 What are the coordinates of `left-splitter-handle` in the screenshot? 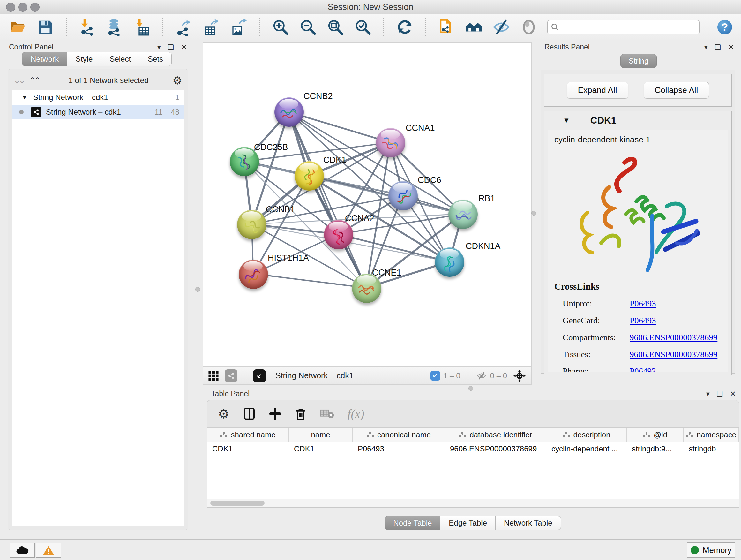 It's located at (198, 290).